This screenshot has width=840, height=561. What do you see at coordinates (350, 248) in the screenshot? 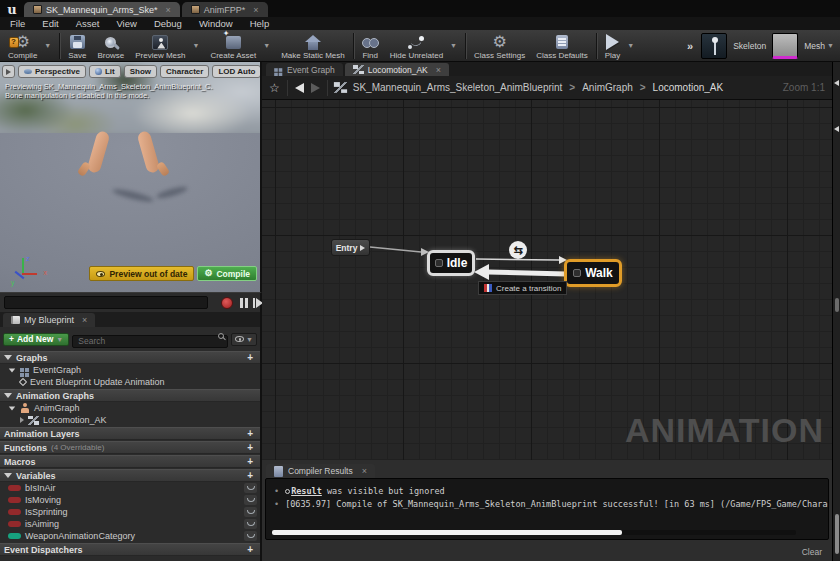
I see `entry-node: Entry` at bounding box center [350, 248].